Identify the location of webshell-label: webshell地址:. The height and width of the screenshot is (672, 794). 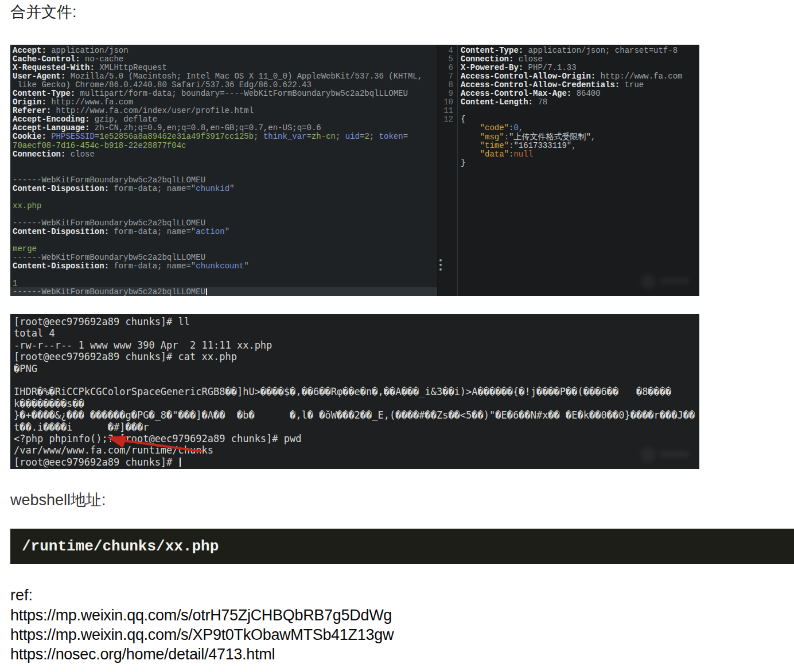
(59, 500).